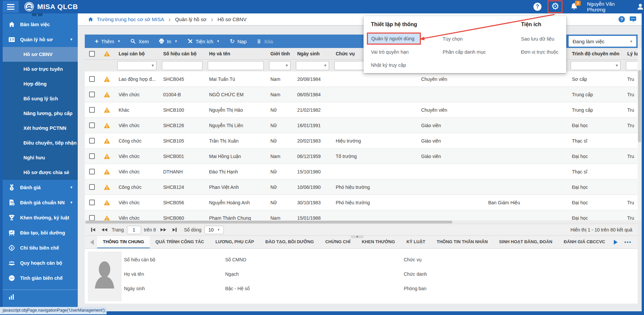  Describe the element at coordinates (628, 242) in the screenshot. I see `more-tabs-icon: •••` at that location.